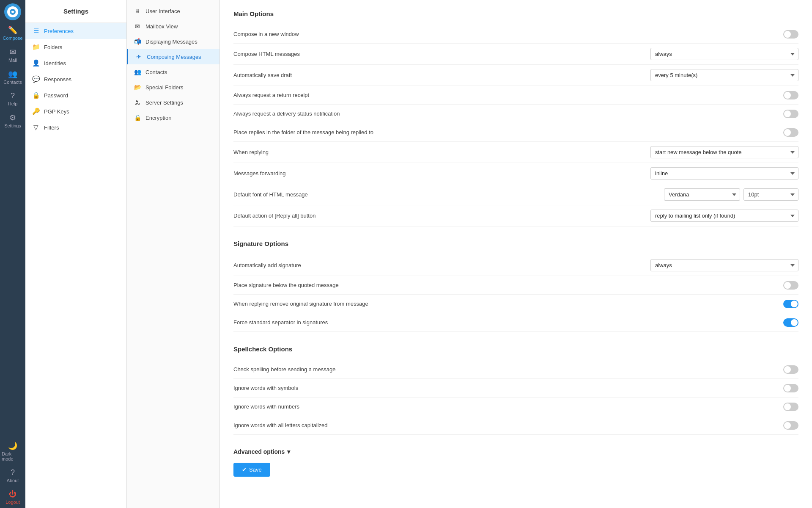  What do you see at coordinates (13, 497) in the screenshot?
I see `nav-item-logout: ⏻ Logout` at bounding box center [13, 497].